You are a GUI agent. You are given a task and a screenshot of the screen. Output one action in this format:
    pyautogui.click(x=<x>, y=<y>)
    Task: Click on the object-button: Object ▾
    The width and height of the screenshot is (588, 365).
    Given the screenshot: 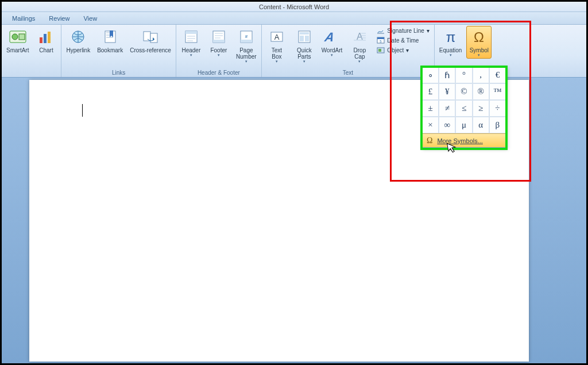 What is the action you would take?
    pyautogui.click(x=403, y=50)
    